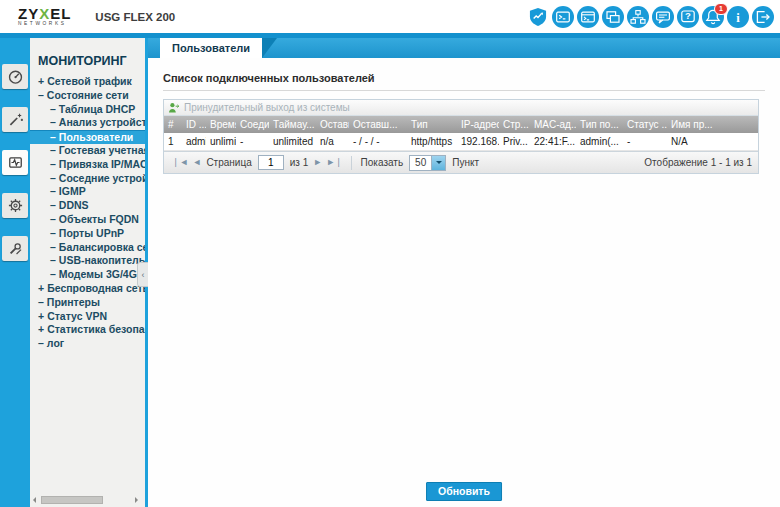 This screenshot has height=507, width=780. What do you see at coordinates (28, 14) in the screenshot?
I see `logo-text: ZY` at bounding box center [28, 14].